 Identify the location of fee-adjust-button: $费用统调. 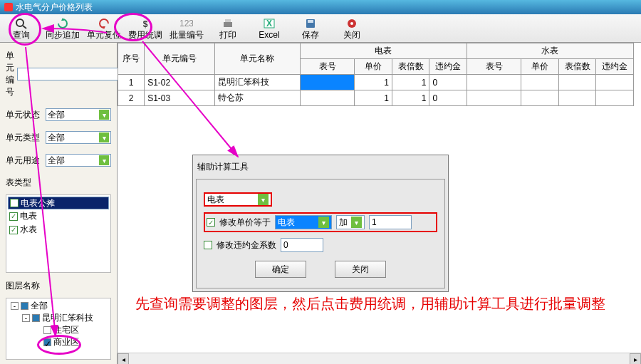
(145, 28).